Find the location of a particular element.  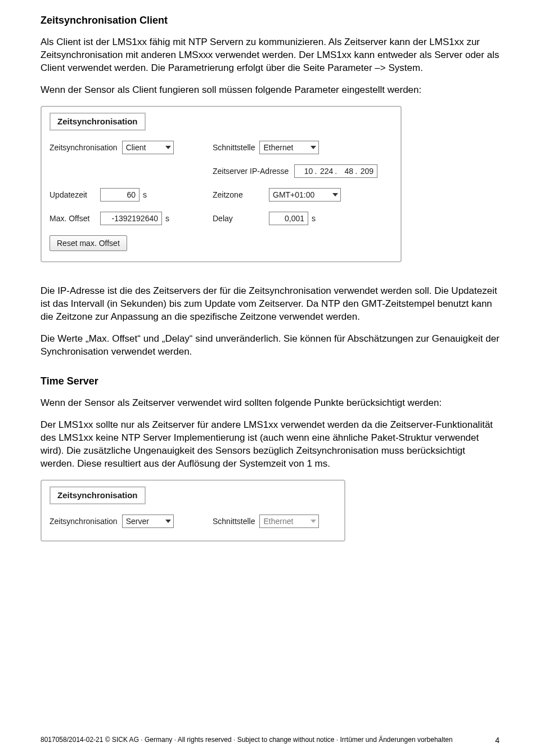

zeitsync-value: Client is located at coordinates (136, 147).